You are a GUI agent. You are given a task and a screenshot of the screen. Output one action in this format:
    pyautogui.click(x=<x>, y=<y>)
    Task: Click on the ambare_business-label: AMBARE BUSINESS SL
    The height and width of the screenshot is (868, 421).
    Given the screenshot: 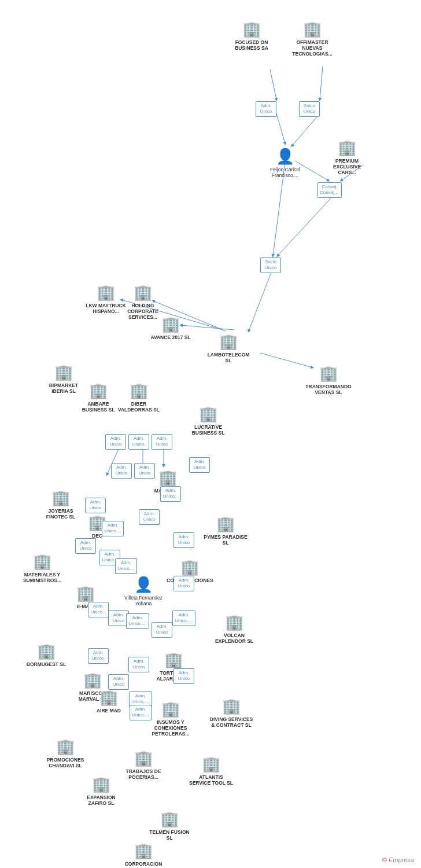 What is the action you would take?
    pyautogui.click(x=98, y=407)
    